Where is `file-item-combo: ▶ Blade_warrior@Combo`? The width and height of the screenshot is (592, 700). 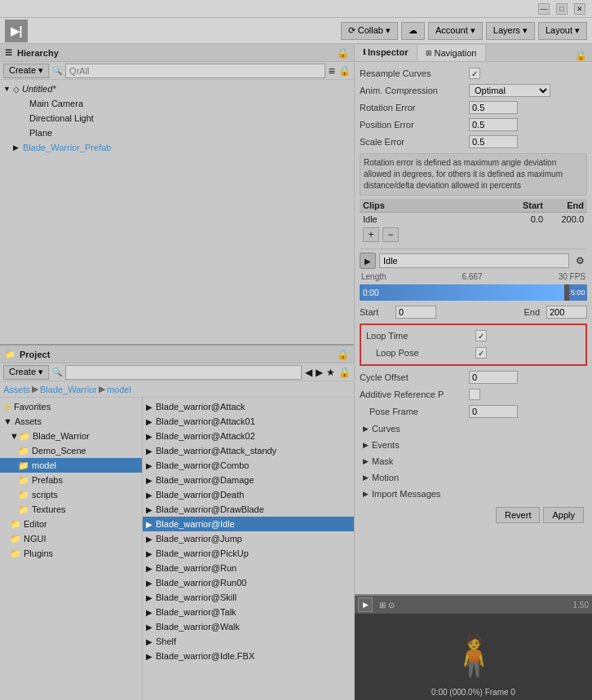
file-item-combo: ▶ Blade_warrior@Combo is located at coordinates (248, 465).